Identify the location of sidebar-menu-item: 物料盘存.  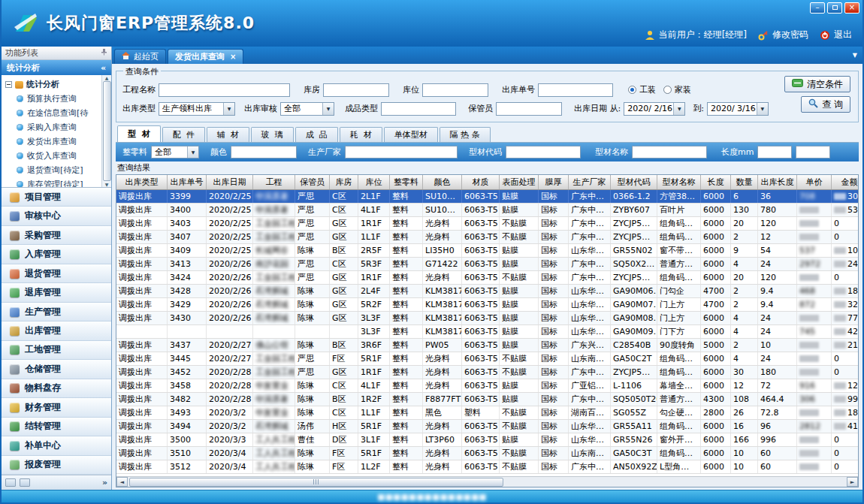
(56, 389).